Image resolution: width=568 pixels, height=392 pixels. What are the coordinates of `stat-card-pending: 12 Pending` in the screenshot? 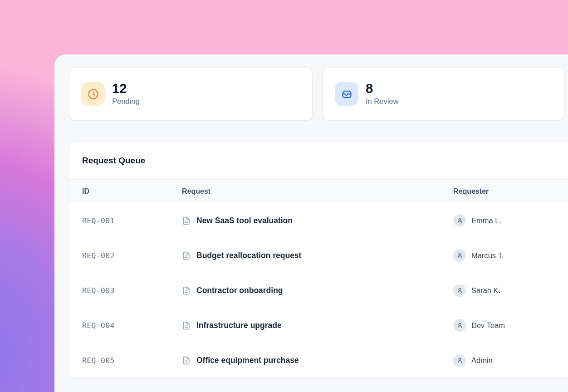 It's located at (191, 94).